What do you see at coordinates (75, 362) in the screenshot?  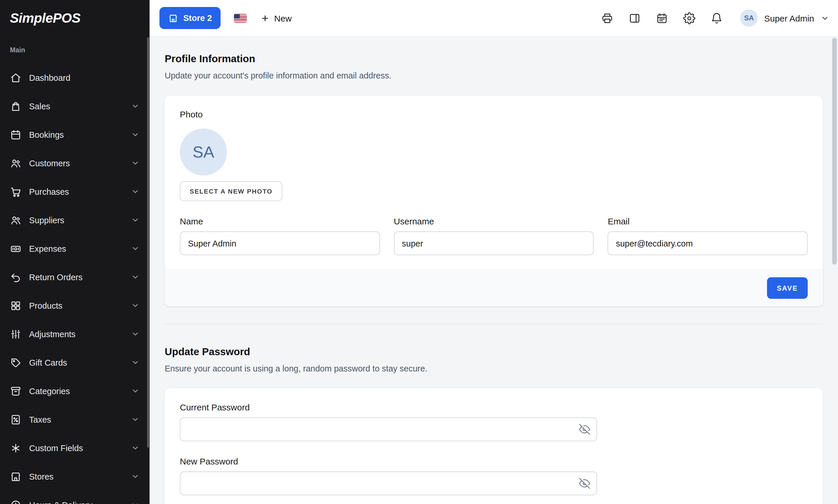 I see `sidebar-item-gift-cards: Gift Cards` at bounding box center [75, 362].